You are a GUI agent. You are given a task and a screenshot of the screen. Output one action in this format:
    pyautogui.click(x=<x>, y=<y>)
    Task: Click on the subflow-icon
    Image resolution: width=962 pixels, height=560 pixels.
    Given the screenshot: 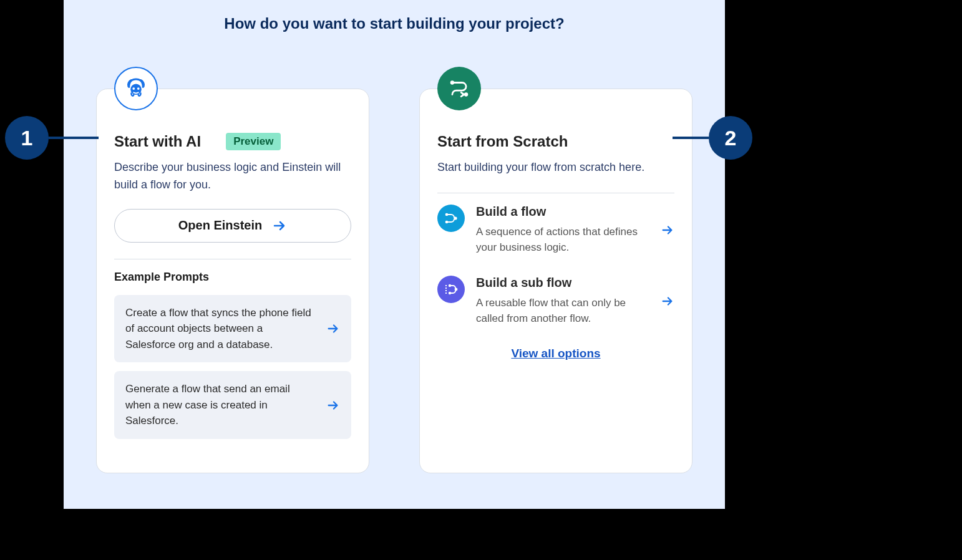 What is the action you would take?
    pyautogui.click(x=451, y=289)
    